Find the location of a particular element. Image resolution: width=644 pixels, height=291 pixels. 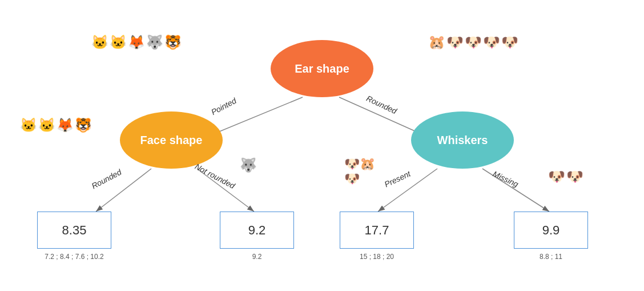

edge-label-pointed: Pointed is located at coordinates (224, 106).